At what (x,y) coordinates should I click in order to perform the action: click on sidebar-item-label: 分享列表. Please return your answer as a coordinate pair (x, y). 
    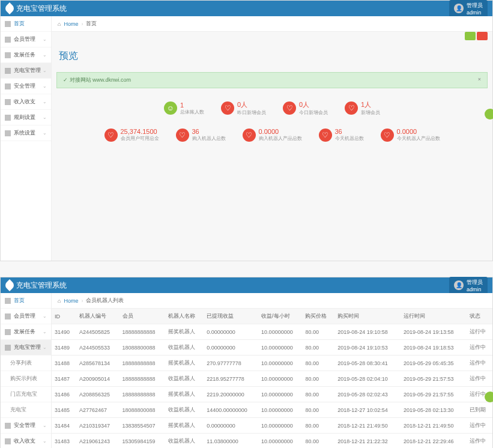
    Looking at the image, I should click on (21, 363).